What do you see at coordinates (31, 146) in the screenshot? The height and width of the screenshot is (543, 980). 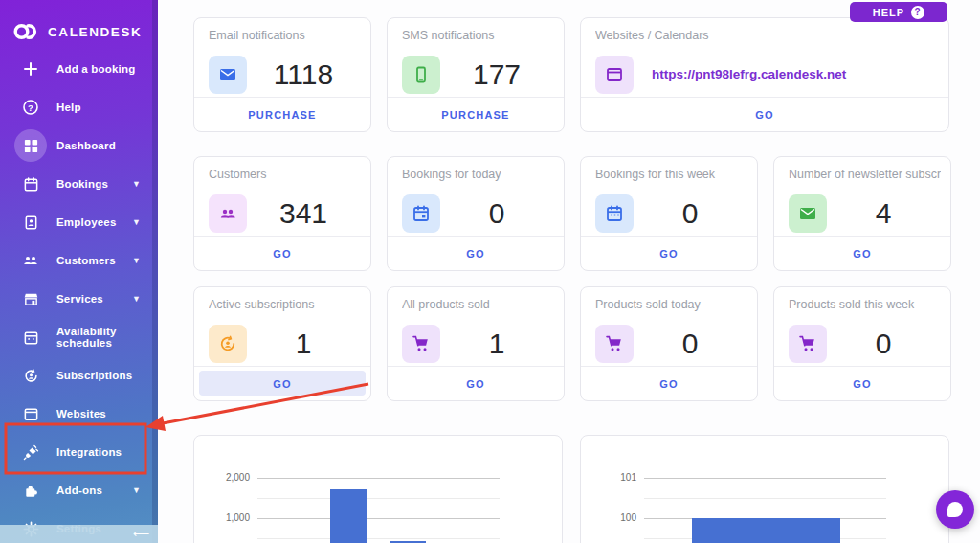 I see `dashboard-icon` at bounding box center [31, 146].